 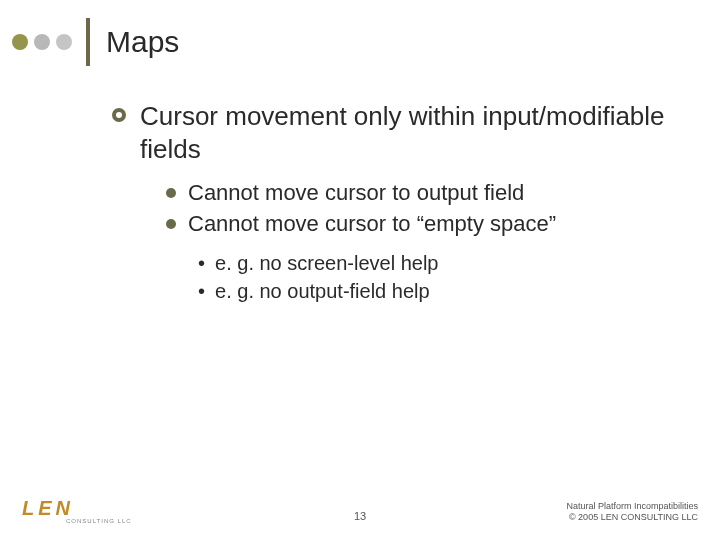 What do you see at coordinates (444, 263) in the screenshot?
I see `bullet-level3: • e. g. no screen-level help` at bounding box center [444, 263].